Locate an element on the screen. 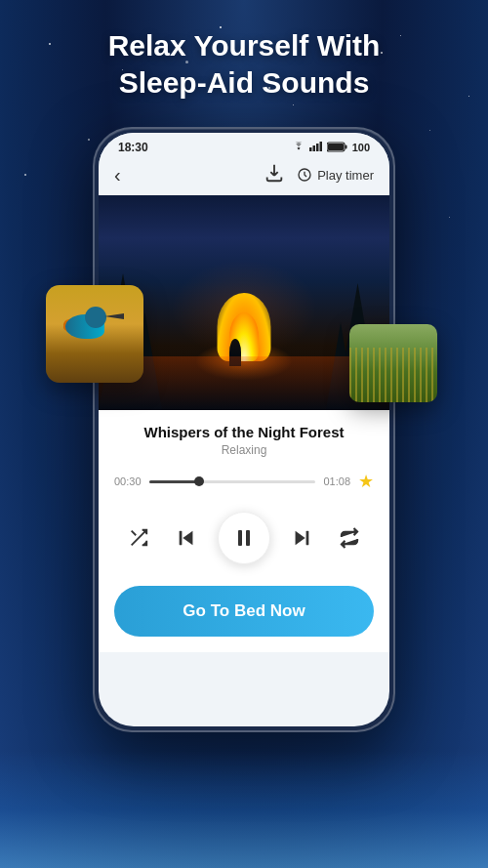 The height and width of the screenshot is (868, 488). shuffle-button is located at coordinates (139, 538).